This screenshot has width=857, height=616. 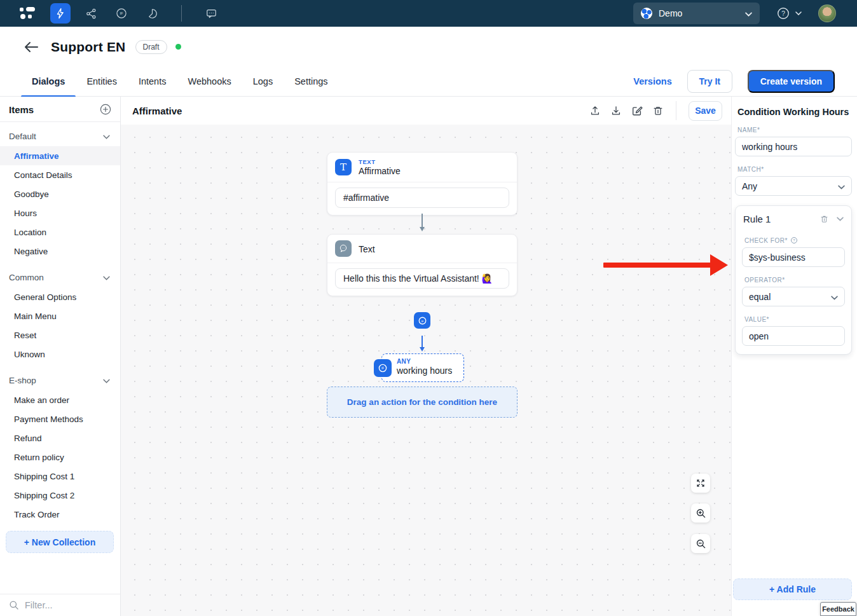 What do you see at coordinates (637, 111) in the screenshot?
I see `edit-icon` at bounding box center [637, 111].